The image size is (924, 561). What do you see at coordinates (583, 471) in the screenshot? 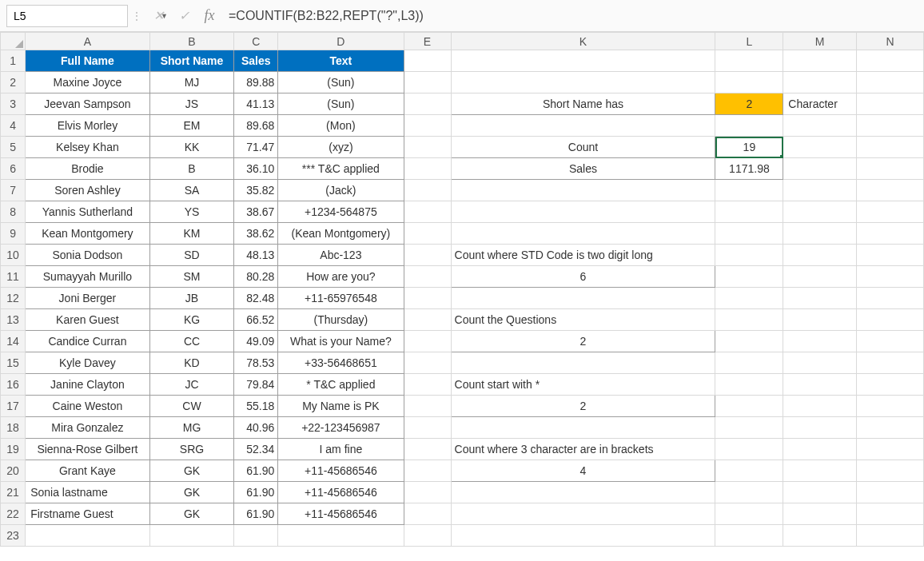
I see `cell-K20: 4` at bounding box center [583, 471].